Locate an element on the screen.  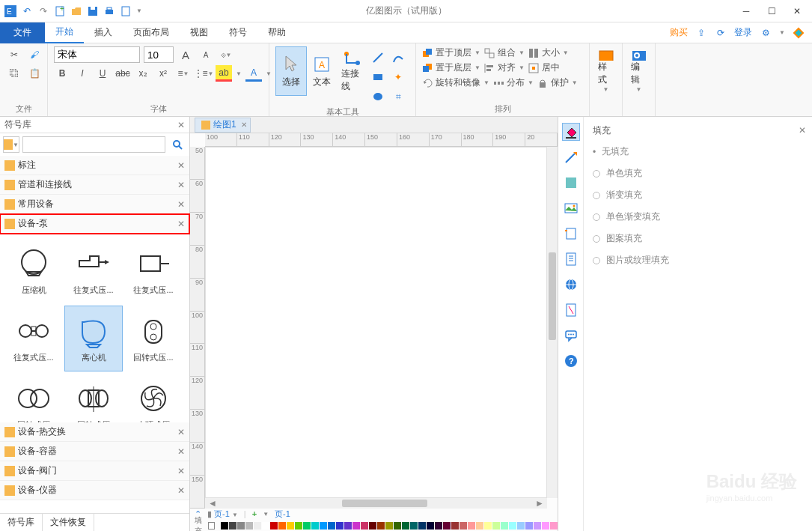
library-picker-icon: ▼ is located at coordinates (11, 145).